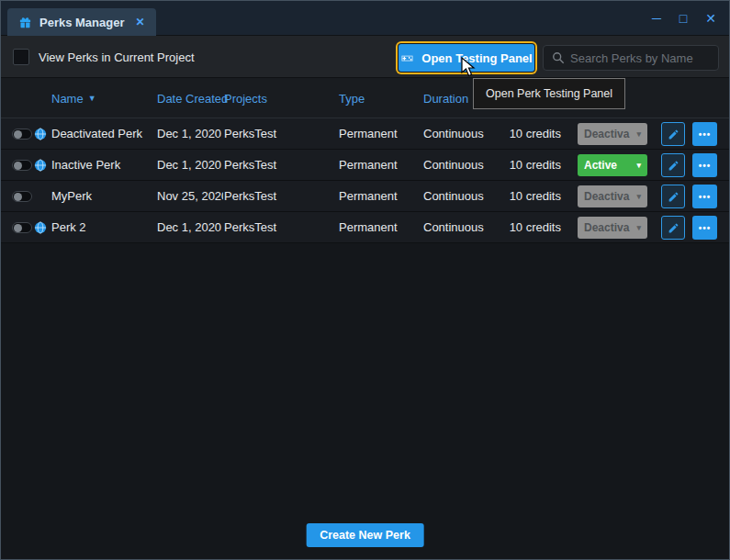 Image resolution: width=730 pixels, height=560 pixels. What do you see at coordinates (640, 59) in the screenshot?
I see `search-input` at bounding box center [640, 59].